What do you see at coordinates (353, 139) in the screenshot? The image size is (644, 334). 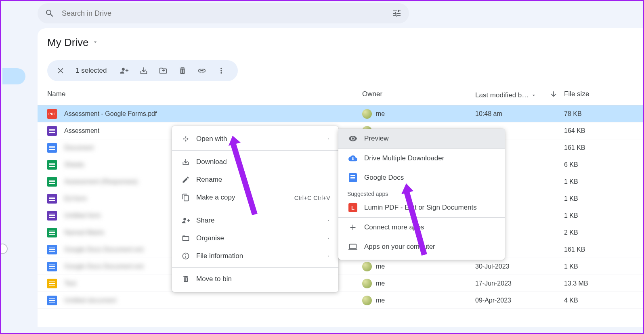 I see `eye-icon` at bounding box center [353, 139].